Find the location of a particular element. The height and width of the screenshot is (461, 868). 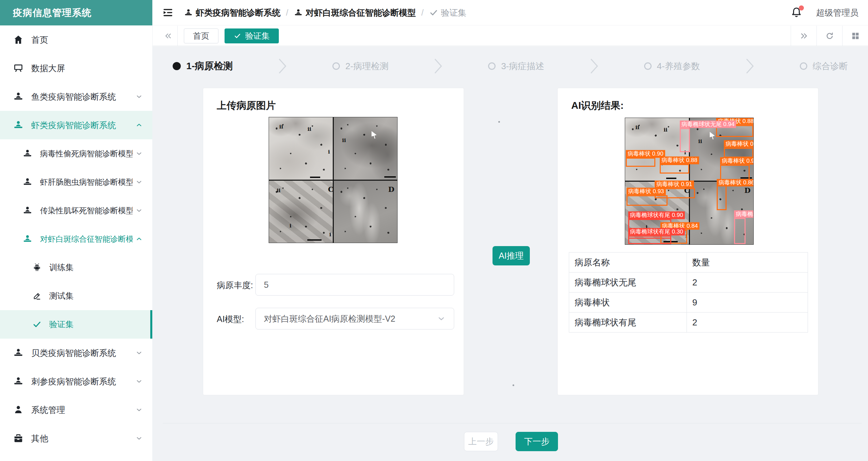

table-header-pathogen: 病原名称 is located at coordinates (628, 262).